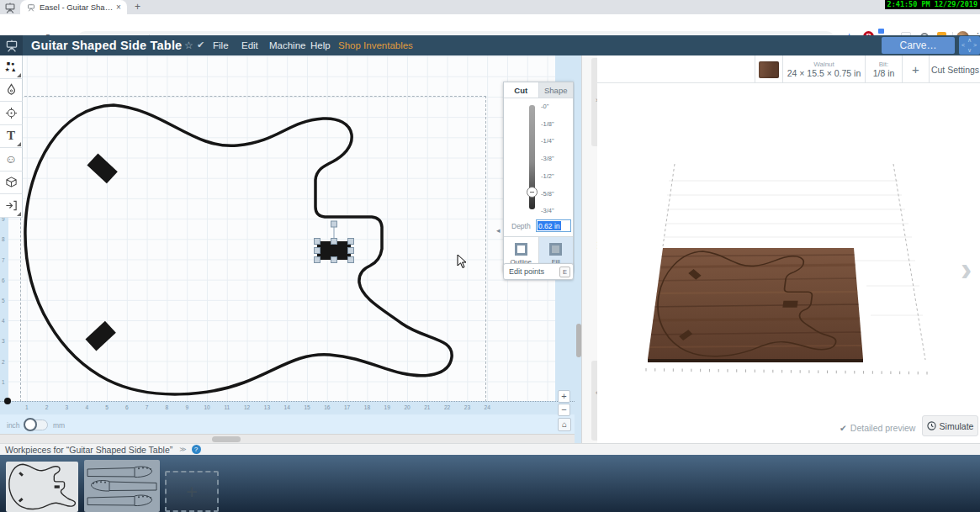 The height and width of the screenshot is (512, 980). Describe the element at coordinates (490, 478) in the screenshot. I see `workpieces-section: Workpieces for “Guitar Shaped Side Table…` at that location.